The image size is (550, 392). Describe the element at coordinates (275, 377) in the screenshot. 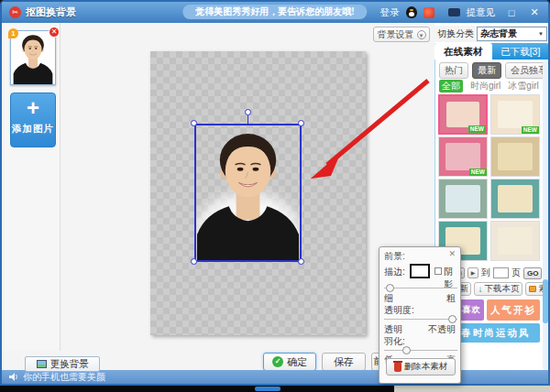

I see `status-bar: 你的手机也需要美颜` at that location.